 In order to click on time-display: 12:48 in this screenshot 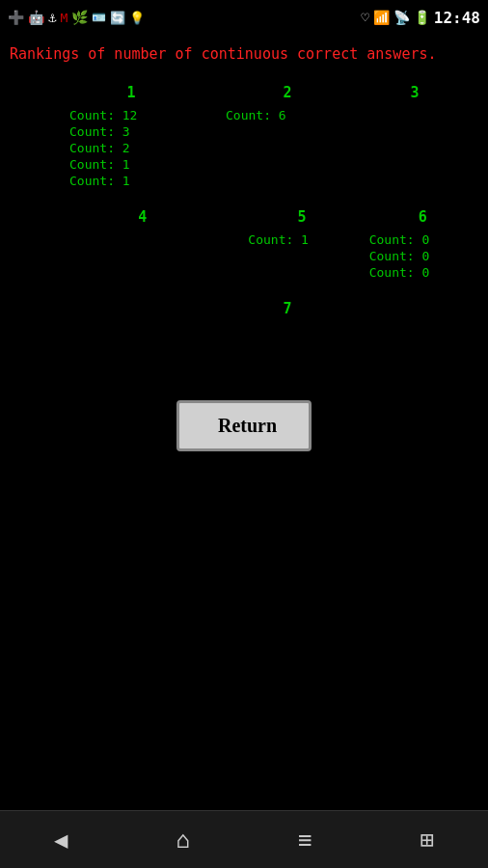, I will do `click(457, 17)`.